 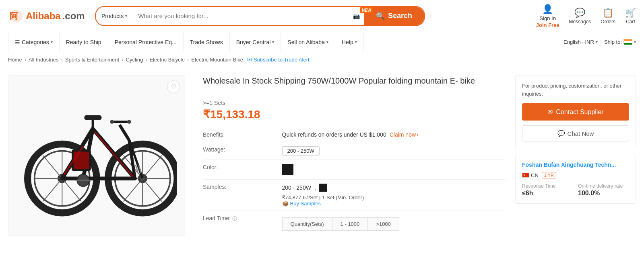 What do you see at coordinates (581, 133) in the screenshot?
I see `chat-now-label: Chat Now` at bounding box center [581, 133].